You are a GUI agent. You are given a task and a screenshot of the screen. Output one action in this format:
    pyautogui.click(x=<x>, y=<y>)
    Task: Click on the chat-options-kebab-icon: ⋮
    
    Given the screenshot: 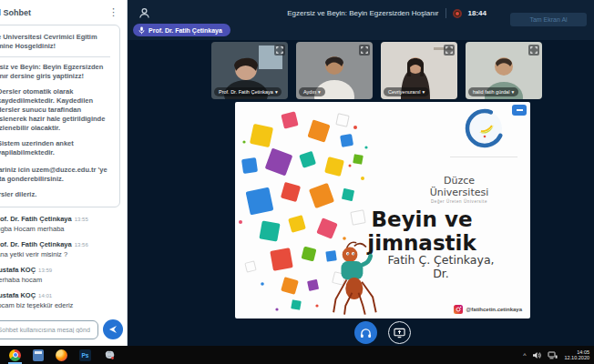 What is the action you would take?
    pyautogui.click(x=113, y=13)
    